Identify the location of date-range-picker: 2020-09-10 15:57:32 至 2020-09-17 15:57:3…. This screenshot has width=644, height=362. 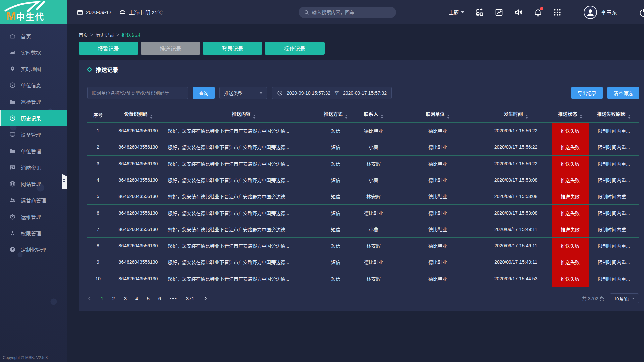
(332, 93).